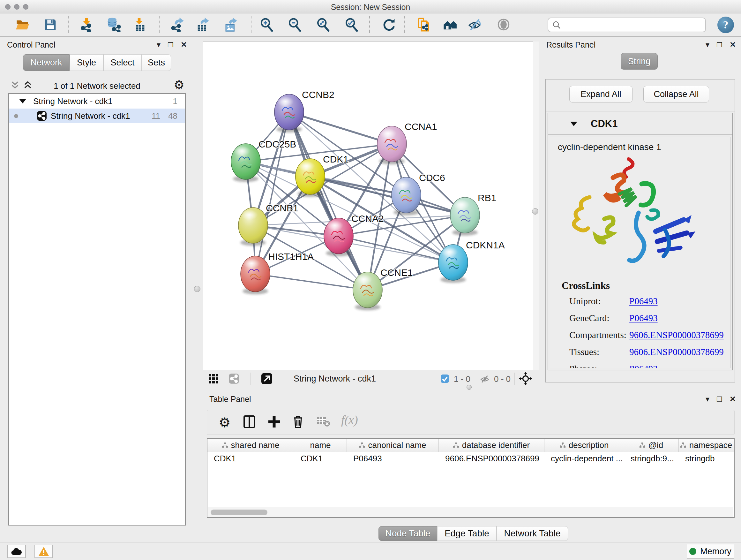  I want to click on memory-button: Memory, so click(710, 551).